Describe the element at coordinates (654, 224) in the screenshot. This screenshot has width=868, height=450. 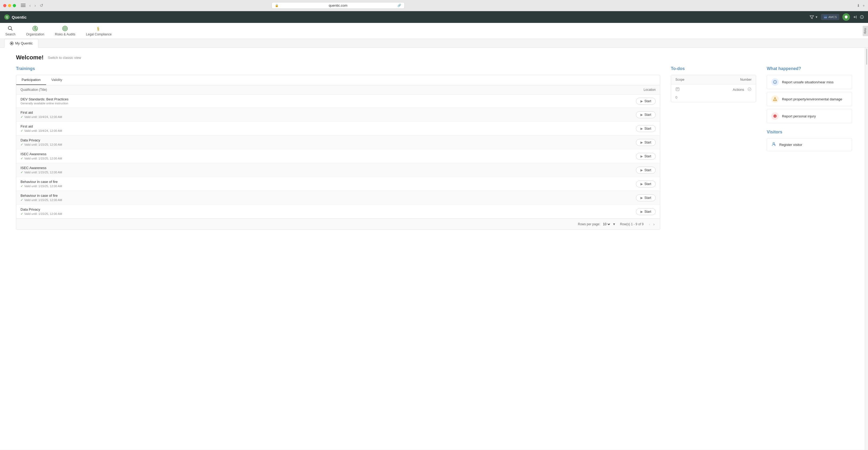
I see `next-page-button: ›` at that location.